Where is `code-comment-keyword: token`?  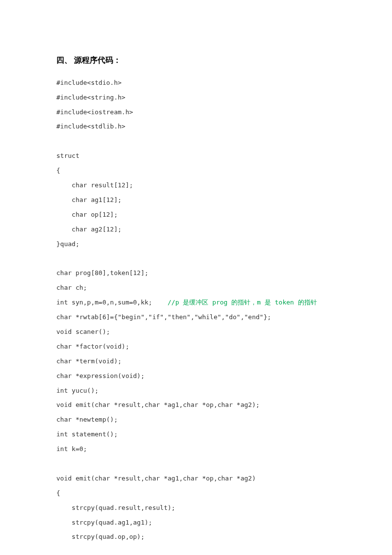 code-comment-keyword: token is located at coordinates (284, 302).